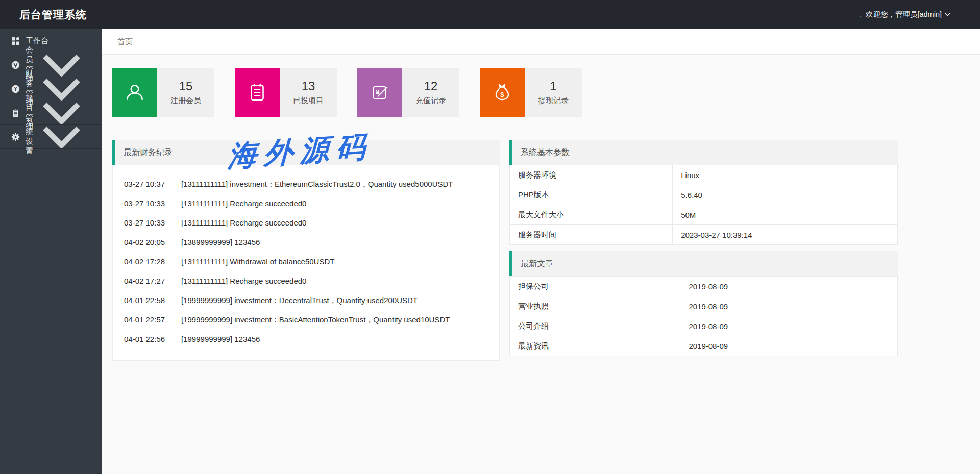 This screenshot has width=980, height=474. Describe the element at coordinates (531, 92) in the screenshot. I see `stat-card-withdraw-records: $ 1 提现记录` at that location.